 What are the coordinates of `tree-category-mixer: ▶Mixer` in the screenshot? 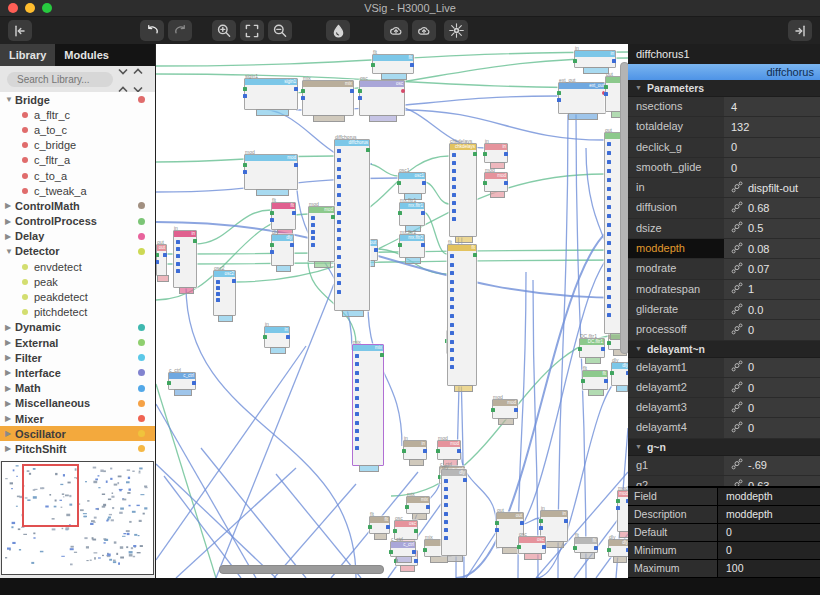 It's located at (78, 418).